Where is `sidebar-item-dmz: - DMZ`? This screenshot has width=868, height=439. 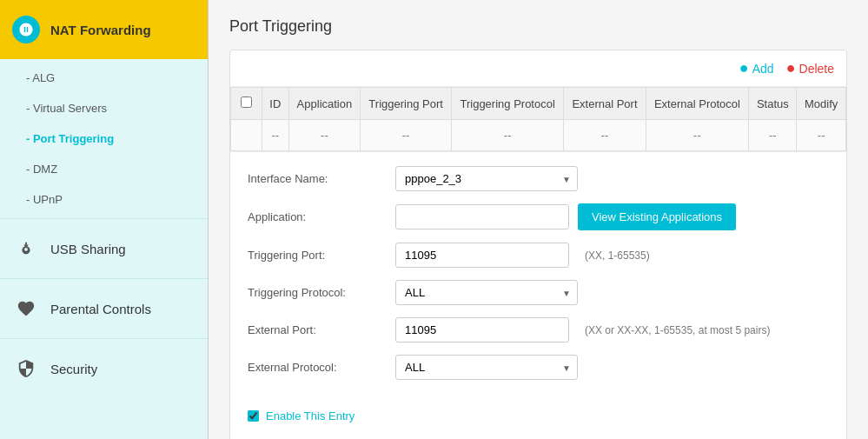
sidebar-item-dmz: - DMZ is located at coordinates (104, 169).